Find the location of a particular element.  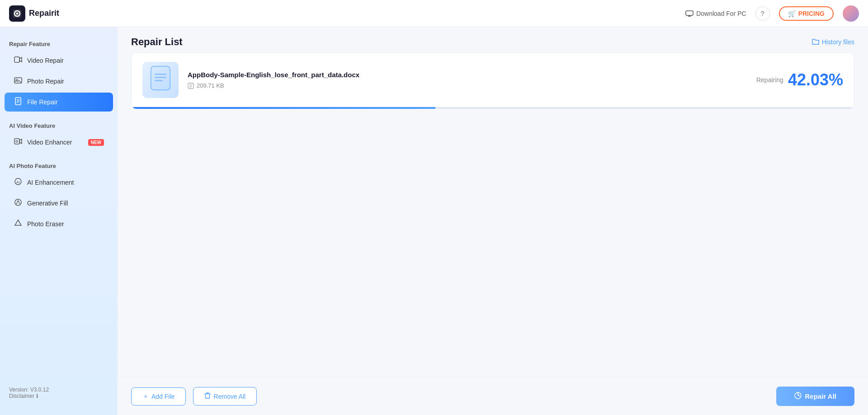

logo-area: Repairit is located at coordinates (68, 14).